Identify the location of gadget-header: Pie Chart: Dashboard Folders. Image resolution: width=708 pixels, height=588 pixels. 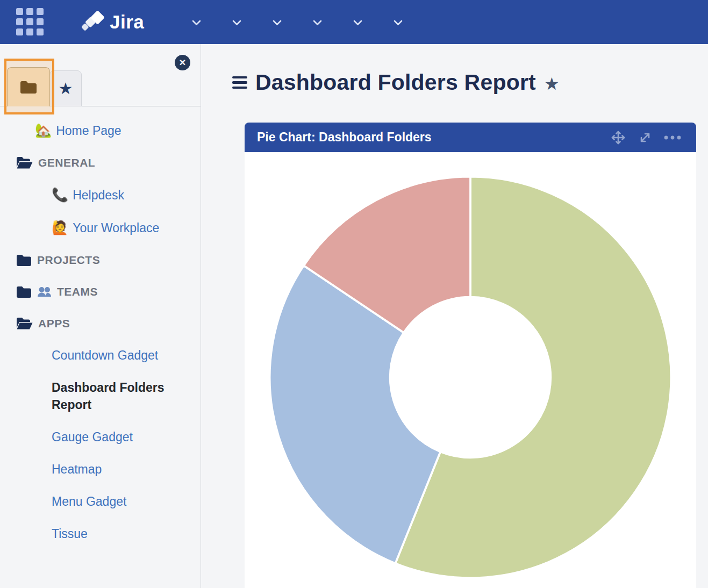
(470, 138).